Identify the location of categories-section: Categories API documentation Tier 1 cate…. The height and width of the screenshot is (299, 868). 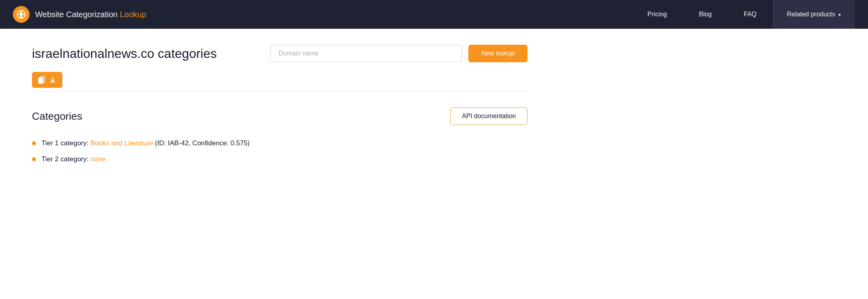
(280, 135).